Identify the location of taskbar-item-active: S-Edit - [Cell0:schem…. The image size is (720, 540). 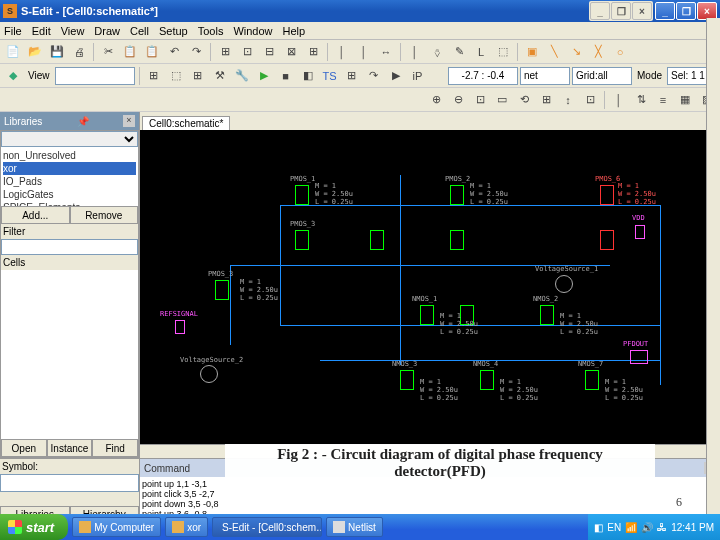
(267, 527).